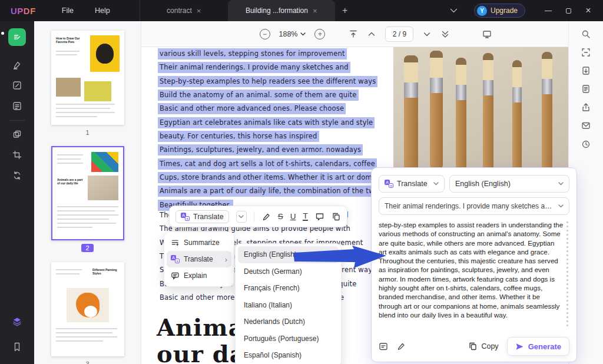 This screenshot has width=603, height=364. Describe the element at coordinates (293, 217) in the screenshot. I see `underline-button: U` at that location.